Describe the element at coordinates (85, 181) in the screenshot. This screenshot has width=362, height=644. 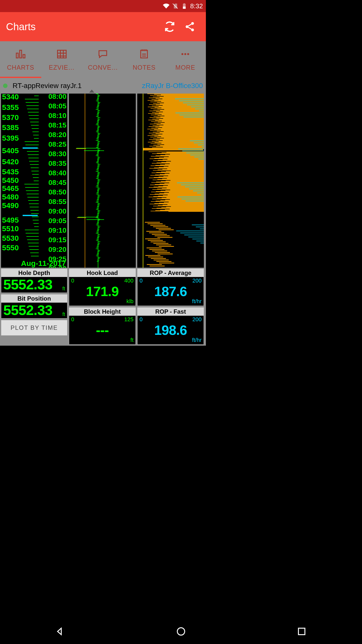
I see `hookload-orange-trace` at that location.